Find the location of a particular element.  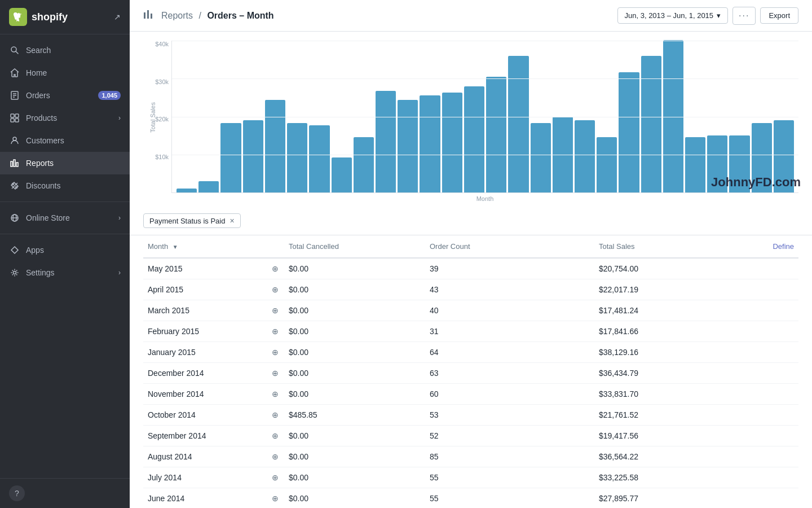

sidebar-item-discounts: Discounts is located at coordinates (65, 186).